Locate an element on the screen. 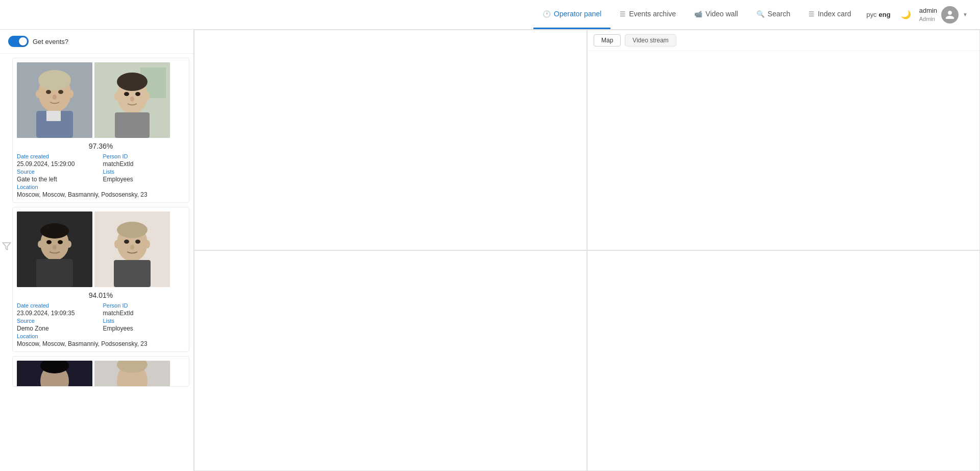 The width and height of the screenshot is (980, 471). cell-tabs: Map Video stream is located at coordinates (783, 41).